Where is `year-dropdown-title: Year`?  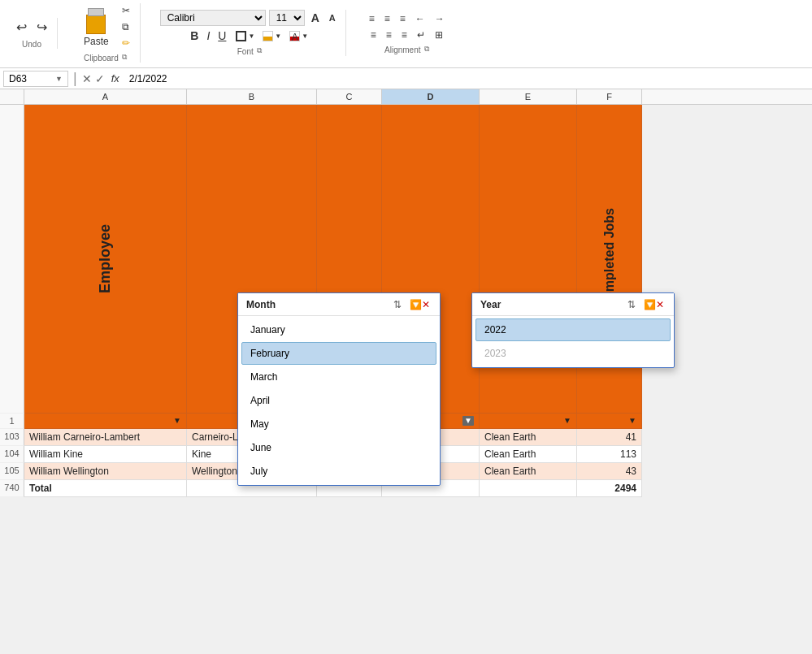 year-dropdown-title: Year is located at coordinates (491, 305).